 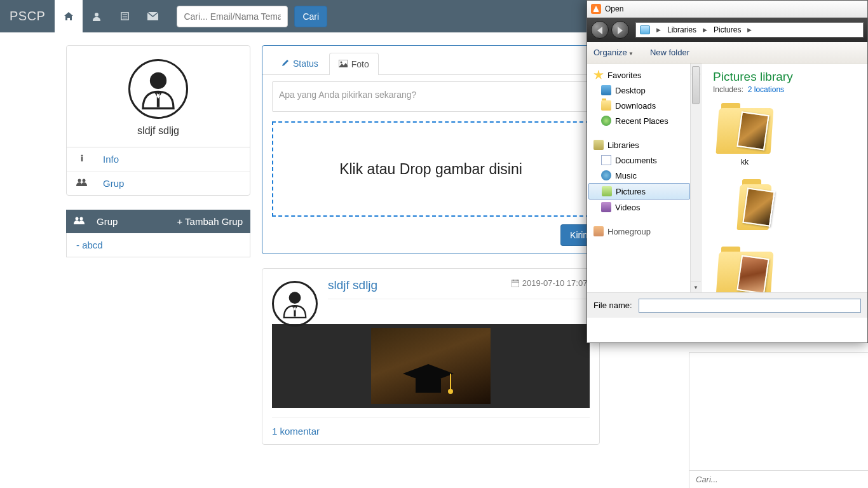 What do you see at coordinates (727, 305) in the screenshot?
I see `filename-row: File name:` at bounding box center [727, 305].